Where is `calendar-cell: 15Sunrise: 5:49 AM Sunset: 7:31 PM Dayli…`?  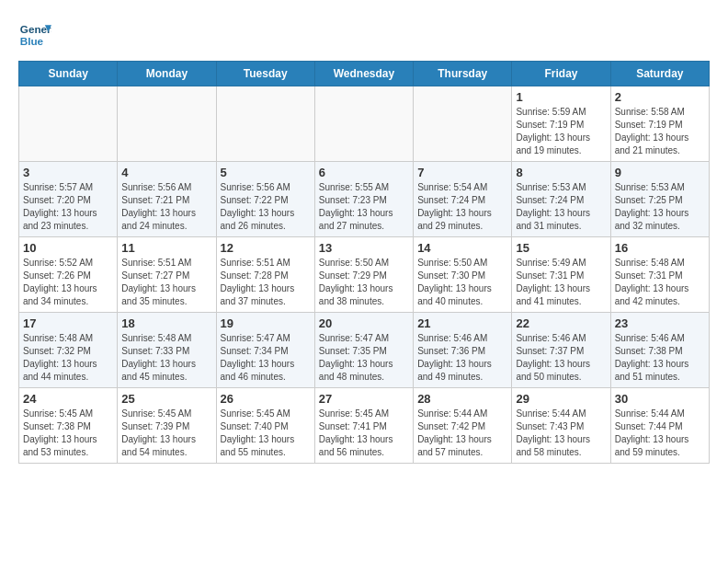
calendar-cell: 15Sunrise: 5:49 AM Sunset: 7:31 PM Dayli… is located at coordinates (561, 275).